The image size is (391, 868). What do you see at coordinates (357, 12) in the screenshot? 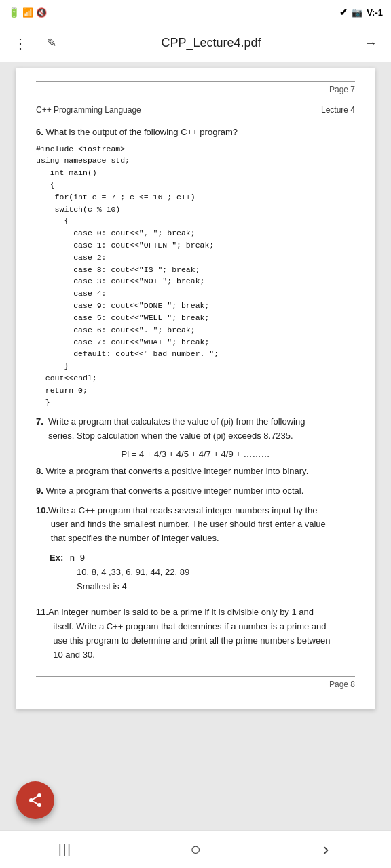
I see `camera-icon: 📷` at bounding box center [357, 12].